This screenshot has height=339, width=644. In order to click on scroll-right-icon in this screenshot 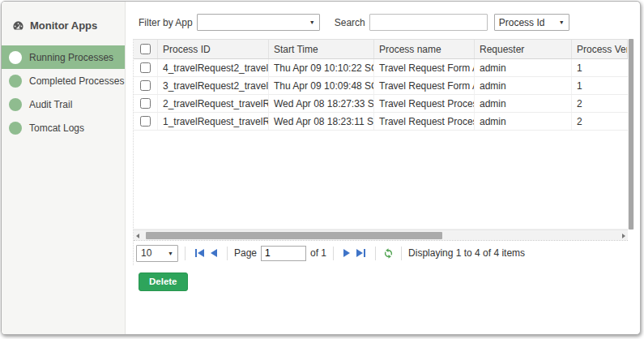, I will do `click(624, 236)`.